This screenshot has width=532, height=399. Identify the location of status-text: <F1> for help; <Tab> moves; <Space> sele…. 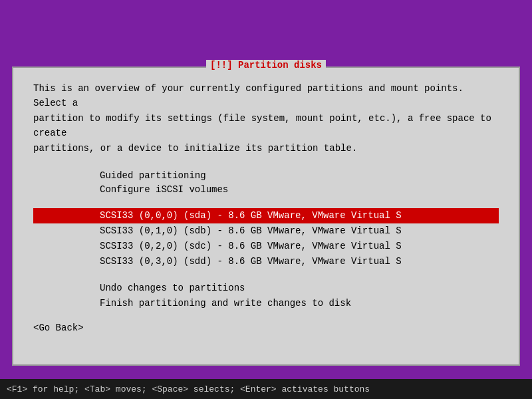
(188, 390).